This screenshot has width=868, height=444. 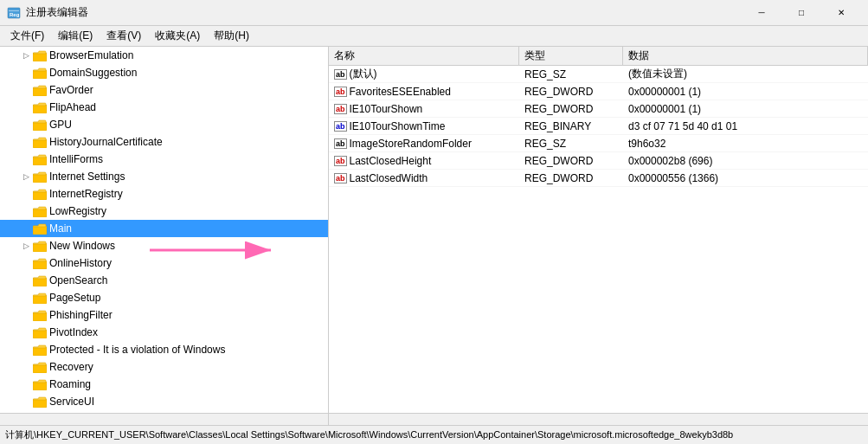 I want to click on tree-item: InternetRegistry, so click(x=164, y=194).